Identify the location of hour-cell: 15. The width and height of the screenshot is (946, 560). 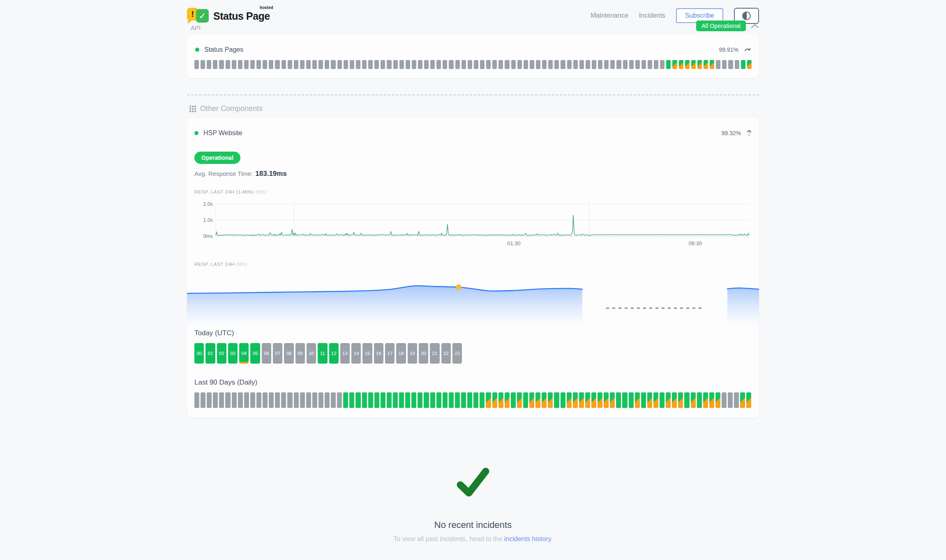
(367, 353).